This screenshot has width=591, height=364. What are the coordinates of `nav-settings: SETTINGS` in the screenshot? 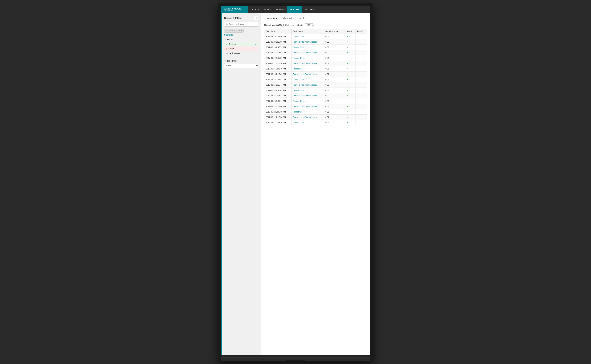 It's located at (309, 10).